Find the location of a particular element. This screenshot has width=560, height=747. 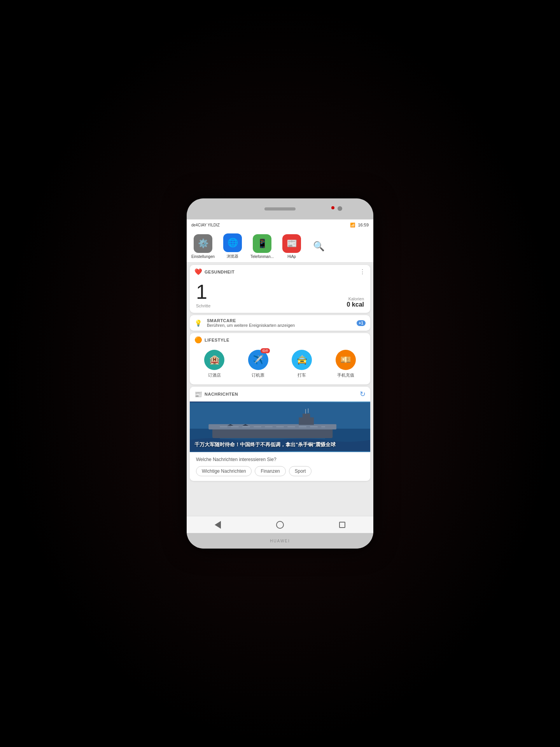

health-widget: ❤️ GESUNDHEIT ⋮ 1 Schritte Kalorien 0 kc… is located at coordinates (280, 289).